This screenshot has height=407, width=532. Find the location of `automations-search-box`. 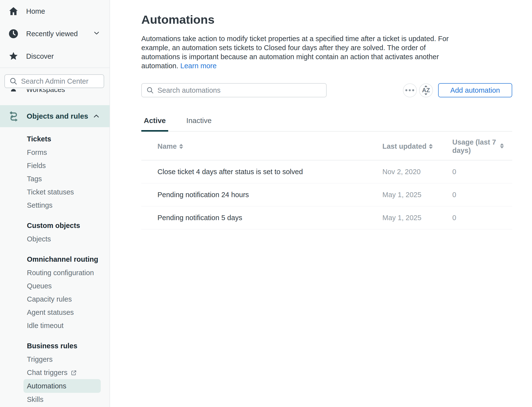

automations-search-box is located at coordinates (234, 90).